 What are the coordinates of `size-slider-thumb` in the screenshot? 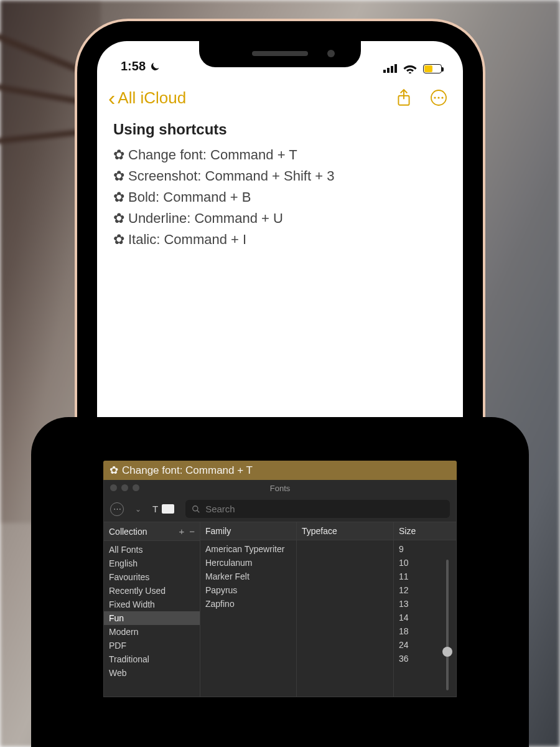 It's located at (447, 652).